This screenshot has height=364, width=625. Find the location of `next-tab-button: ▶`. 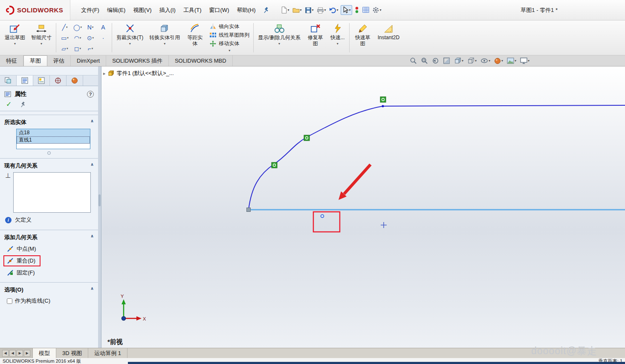

next-tab-button: ▶ is located at coordinates (20, 353).